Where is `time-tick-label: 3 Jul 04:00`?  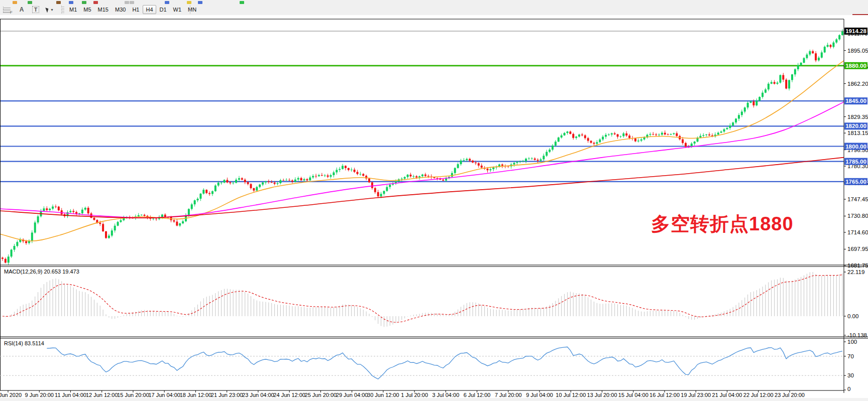 time-tick-label: 3 Jul 04:00 is located at coordinates (446, 395).